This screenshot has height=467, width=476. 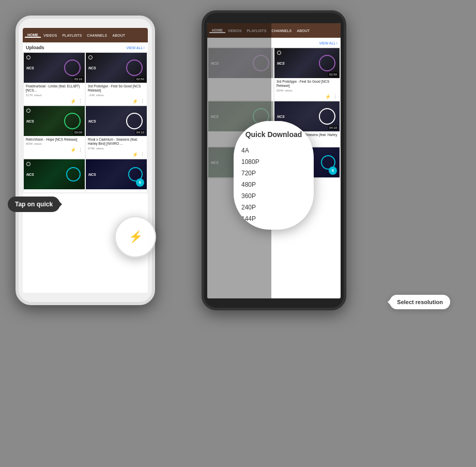 What do you see at coordinates (143, 101) in the screenshot?
I see `more-icon-2: ⋮` at bounding box center [143, 101].